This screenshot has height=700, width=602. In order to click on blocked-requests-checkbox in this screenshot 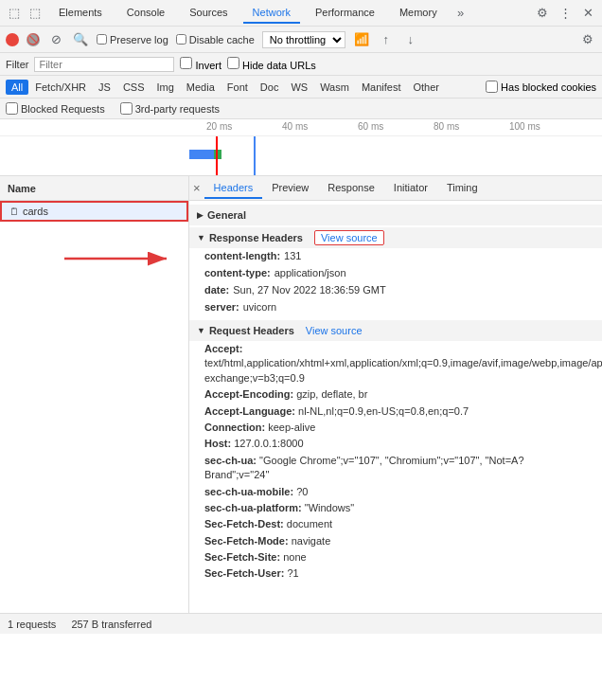, I will do `click(11, 108)`.